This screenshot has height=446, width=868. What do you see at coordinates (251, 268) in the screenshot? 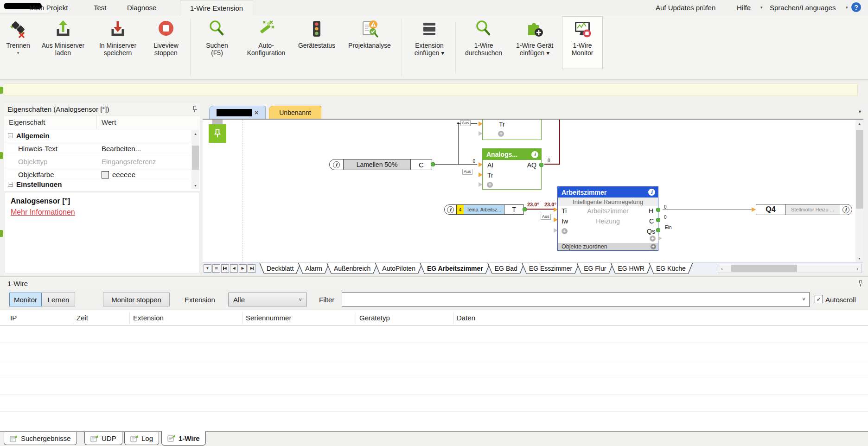
I see `last-sheet-icon: ▶` at bounding box center [251, 268].